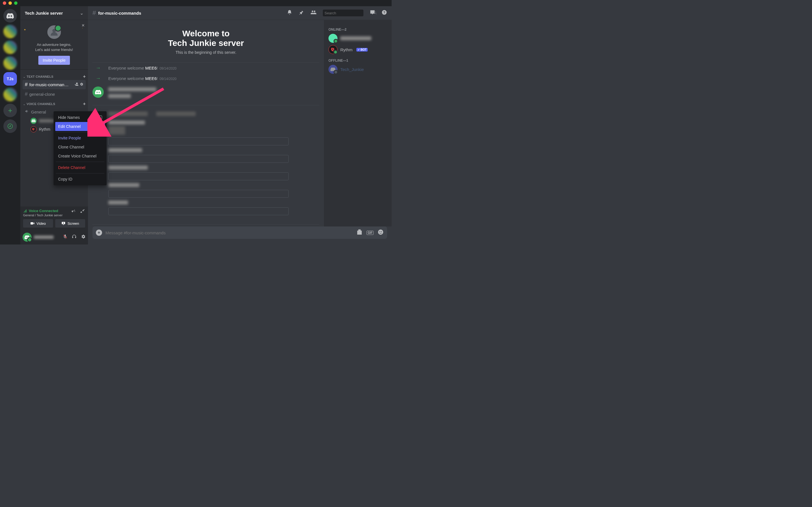 Image resolution: width=812 pixels, height=507 pixels. Describe the element at coordinates (54, 32) in the screenshot. I see `invite-avatar` at that location.